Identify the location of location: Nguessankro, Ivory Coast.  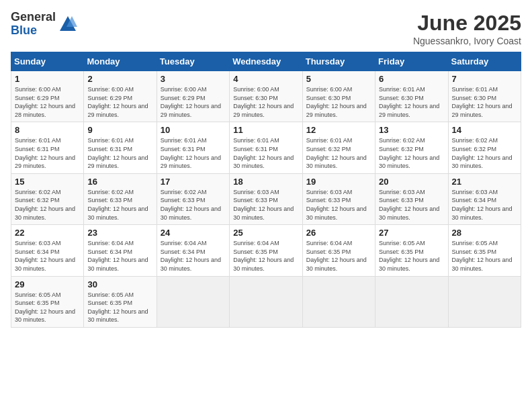
(468, 41).